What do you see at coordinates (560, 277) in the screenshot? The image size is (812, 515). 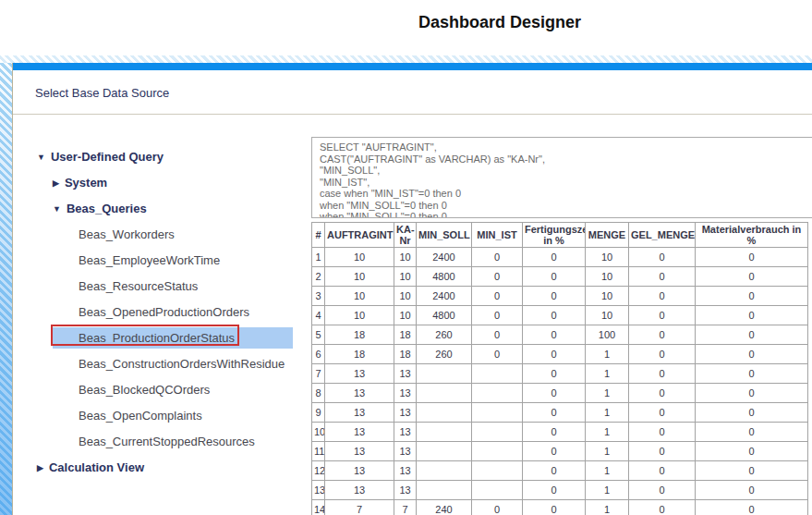 I see `table-row: 210104800001000` at bounding box center [560, 277].